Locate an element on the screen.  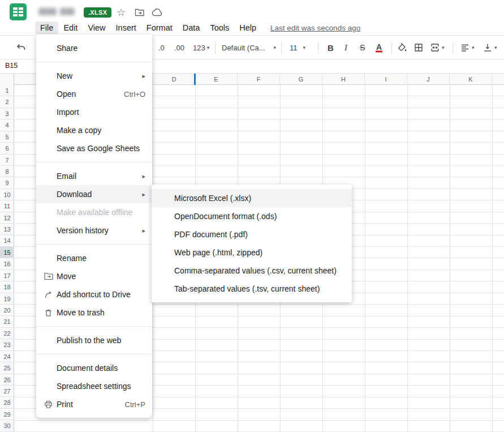
chevron-down-icon: ▾ is located at coordinates (473, 48).